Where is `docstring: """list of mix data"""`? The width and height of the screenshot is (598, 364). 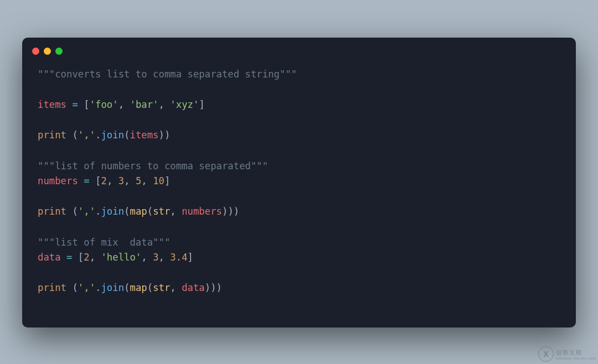 docstring: """list of mix data""" is located at coordinates (104, 242).